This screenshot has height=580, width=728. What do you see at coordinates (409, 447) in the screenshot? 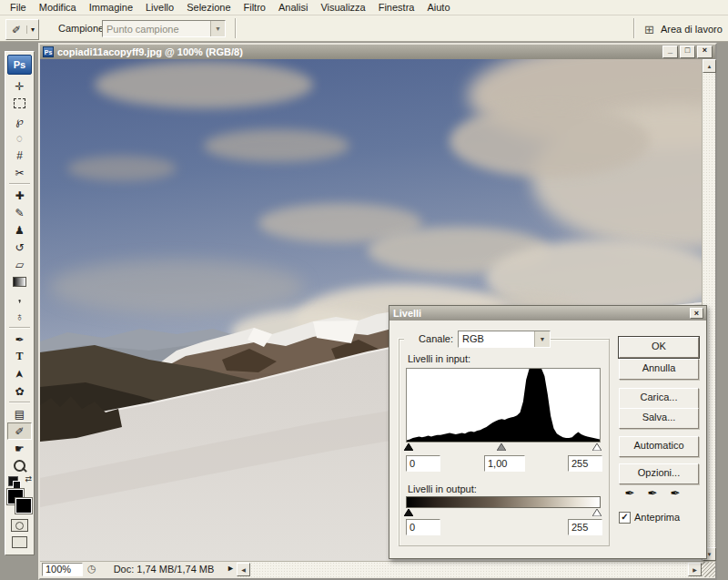
I see `input-black-slider` at bounding box center [409, 447].